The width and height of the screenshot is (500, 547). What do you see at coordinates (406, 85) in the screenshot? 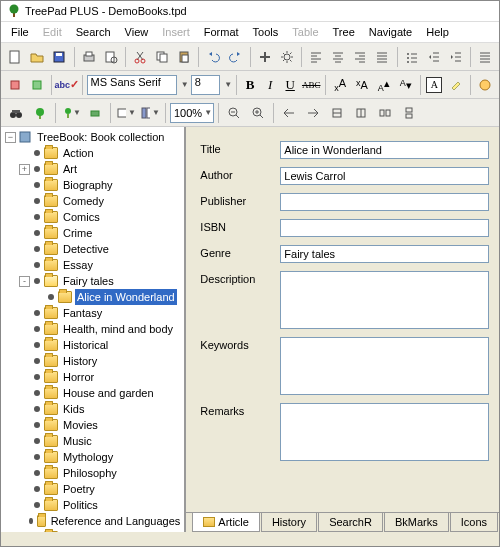
I see `font-shrink-button: A▾` at bounding box center [406, 85].